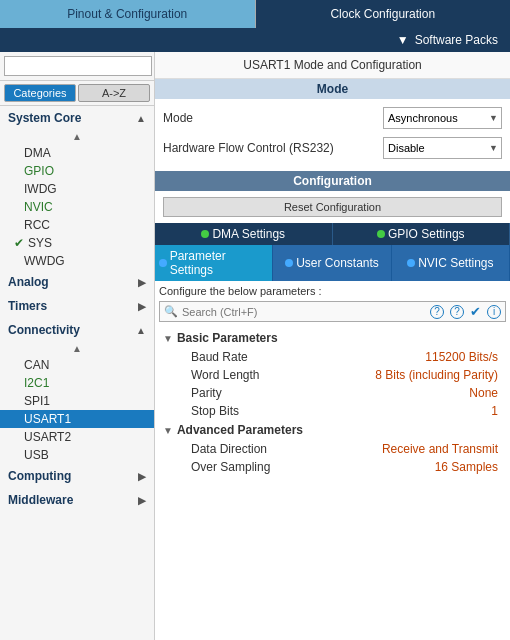 The image size is (510, 640). Describe the element at coordinates (142, 282) in the screenshot. I see `analog-chevron-icon: ▶` at that location.